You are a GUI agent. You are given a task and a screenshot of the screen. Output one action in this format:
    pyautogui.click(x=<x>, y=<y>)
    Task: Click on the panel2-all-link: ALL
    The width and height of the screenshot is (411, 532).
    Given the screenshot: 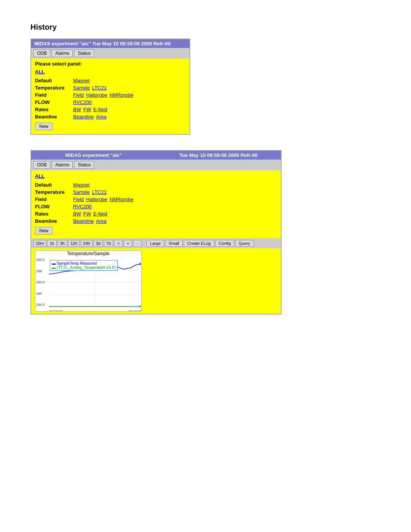 What is the action you would take?
    pyautogui.click(x=40, y=176)
    